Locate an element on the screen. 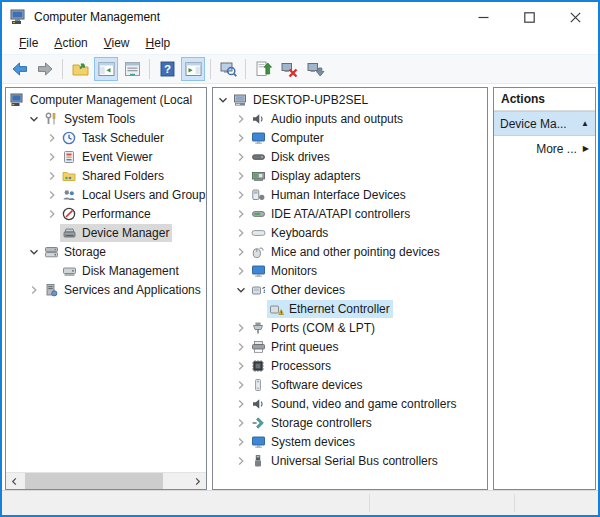  tree-item-disk-management: Disk Management is located at coordinates (106, 270).